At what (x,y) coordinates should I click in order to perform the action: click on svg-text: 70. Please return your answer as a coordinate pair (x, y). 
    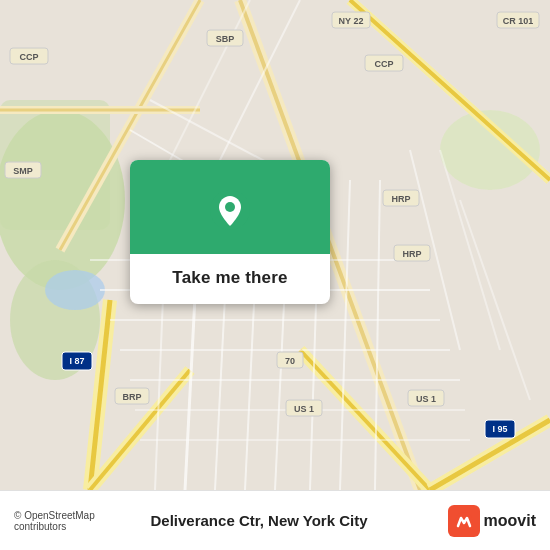
    Looking at the image, I should click on (290, 361).